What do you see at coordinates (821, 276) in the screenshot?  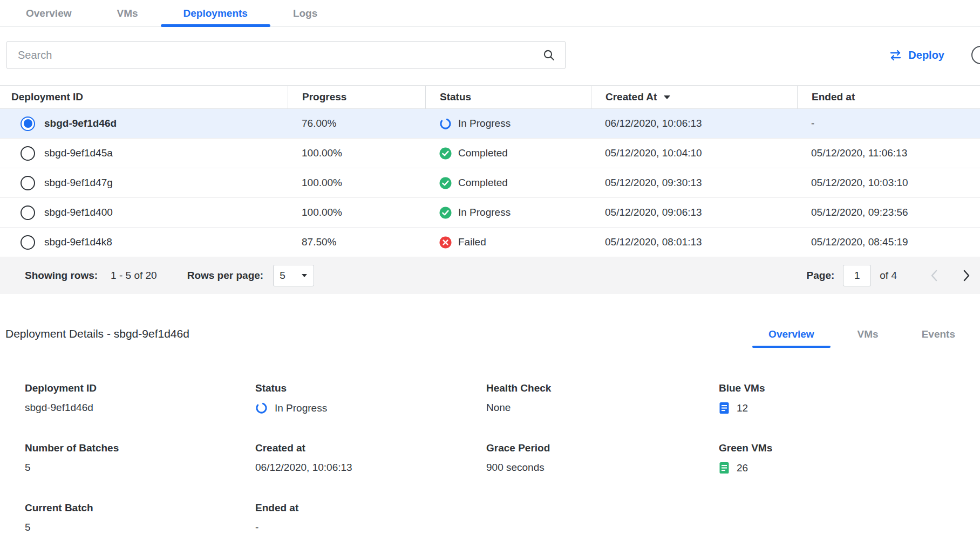 I see `page-label: Page:` at bounding box center [821, 276].